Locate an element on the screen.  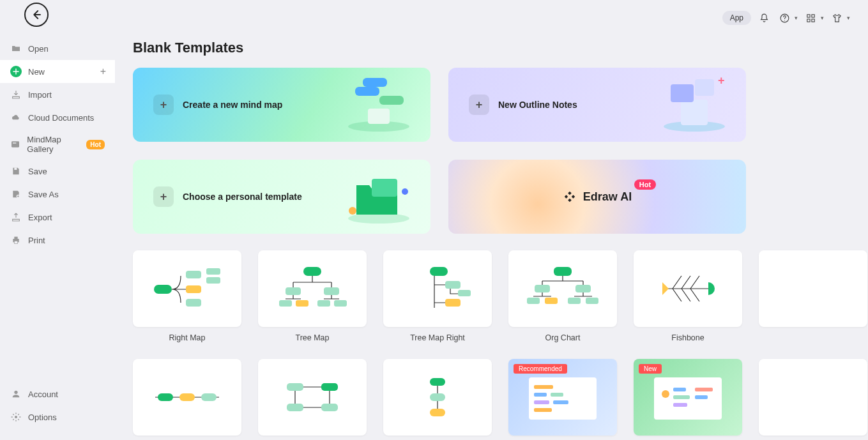
recommended-ribbon: Recommended is located at coordinates (540, 369).